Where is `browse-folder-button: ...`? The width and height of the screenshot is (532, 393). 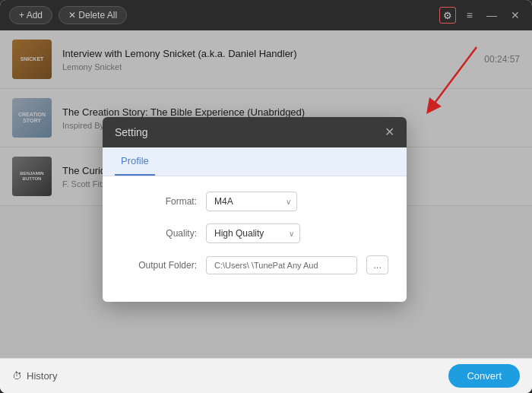
browse-folder-button: ... is located at coordinates (377, 265).